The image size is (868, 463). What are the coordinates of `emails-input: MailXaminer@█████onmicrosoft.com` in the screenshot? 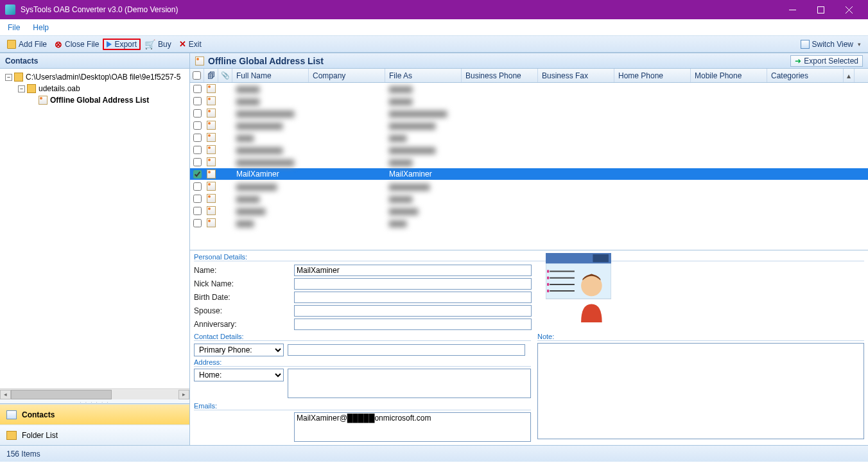 It's located at (412, 427).